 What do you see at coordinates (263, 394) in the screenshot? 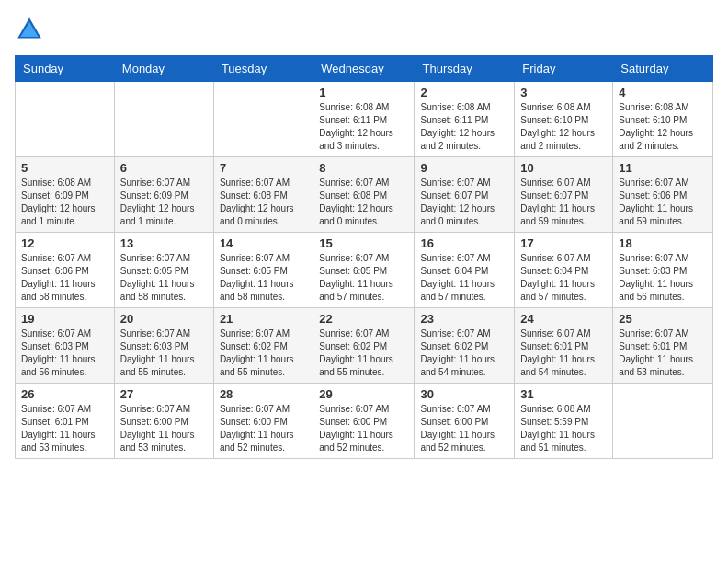
I see `day-number: 28` at bounding box center [263, 394].